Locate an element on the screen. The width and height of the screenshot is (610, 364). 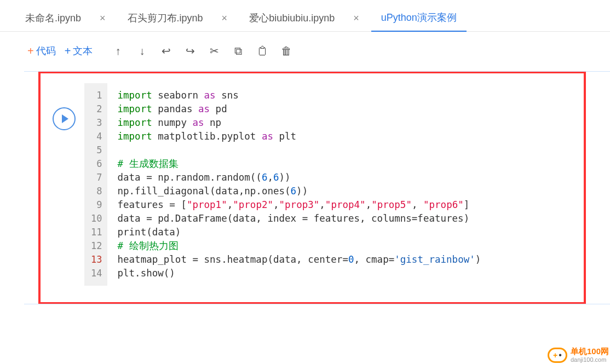
copy-button: ⧉ is located at coordinates (238, 51).